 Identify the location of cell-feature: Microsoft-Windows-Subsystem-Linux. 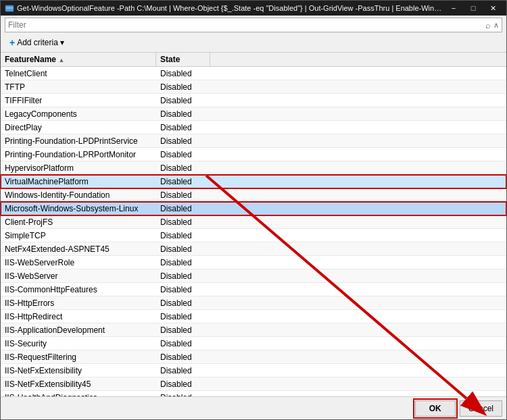
(78, 209).